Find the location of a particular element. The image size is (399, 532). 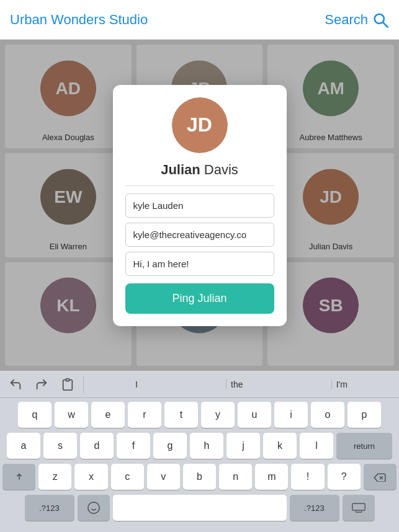

key-h: h is located at coordinates (207, 446).